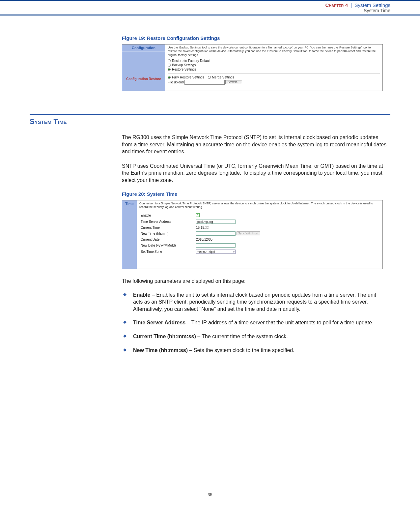 Image resolution: width=420 pixels, height=505 pixels. I want to click on fig20-newdate-input, so click(216, 245).